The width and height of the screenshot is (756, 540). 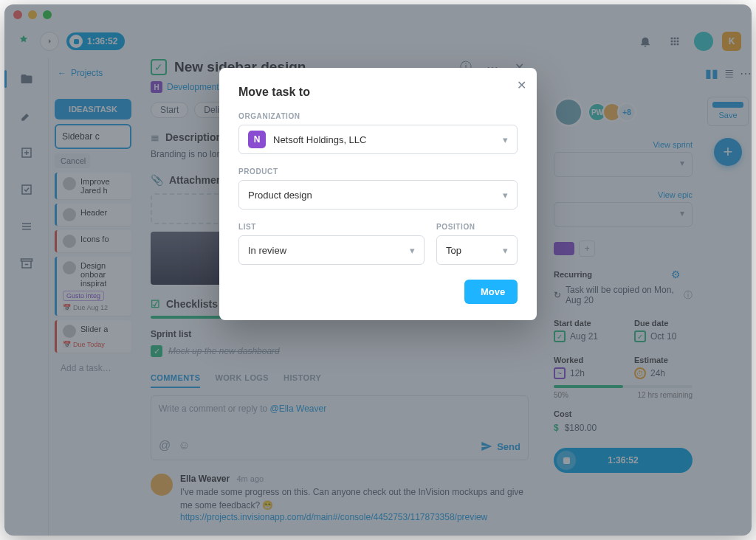 I want to click on position-label: Position, so click(x=477, y=227).